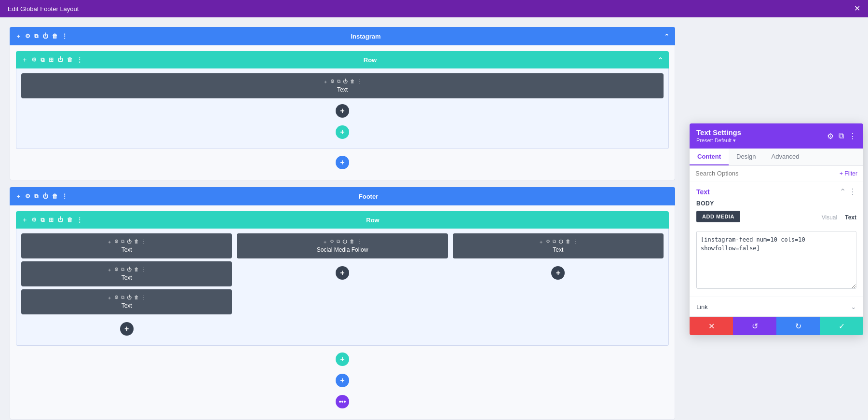 Image resolution: width=868 pixels, height=420 pixels. Describe the element at coordinates (345, 242) in the screenshot. I see `c2-power: ⏻` at that location.